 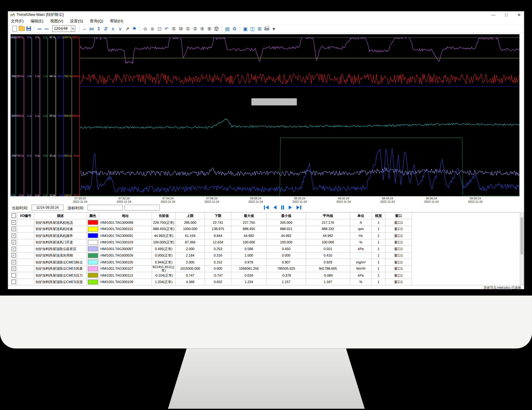 I want to click on compress-vertical-icon: ⇵, so click(x=106, y=29).